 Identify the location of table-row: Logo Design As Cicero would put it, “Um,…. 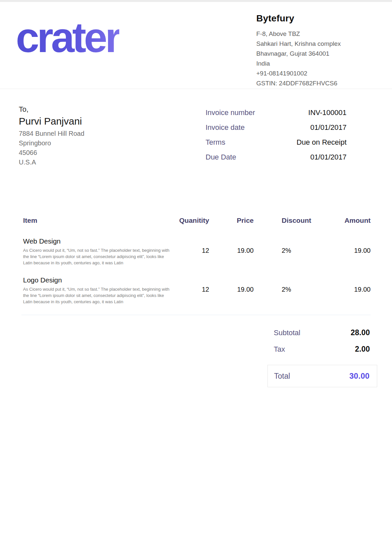
(196, 290).